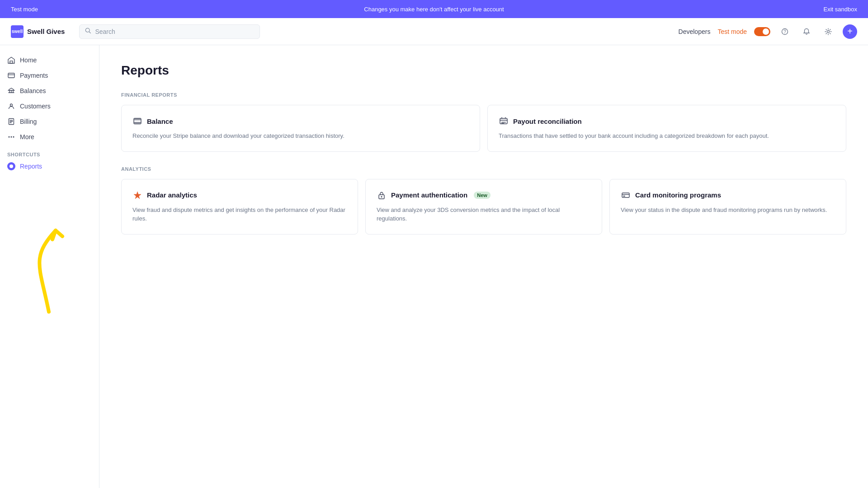 Image resolution: width=868 pixels, height=488 pixels. What do you see at coordinates (50, 91) in the screenshot?
I see `sidebar-item-balances: Balances` at bounding box center [50, 91].